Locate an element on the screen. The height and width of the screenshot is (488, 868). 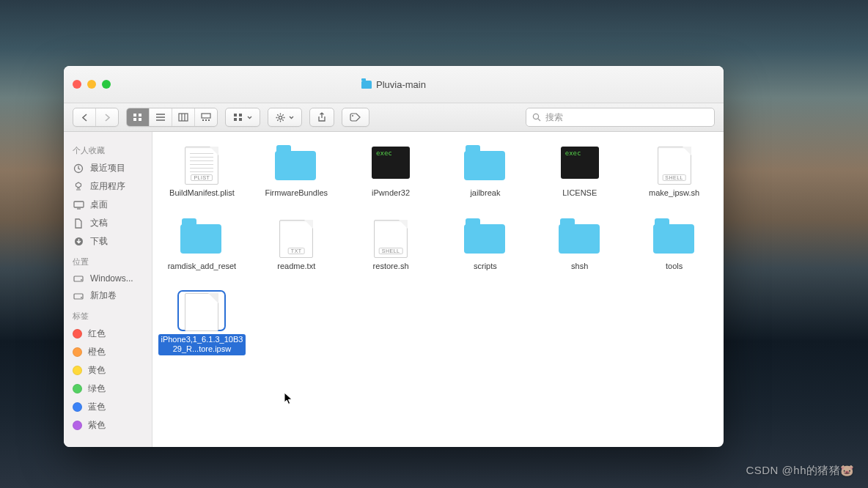
file-item: SHELLmake_ipsw.sh is located at coordinates (674, 172).